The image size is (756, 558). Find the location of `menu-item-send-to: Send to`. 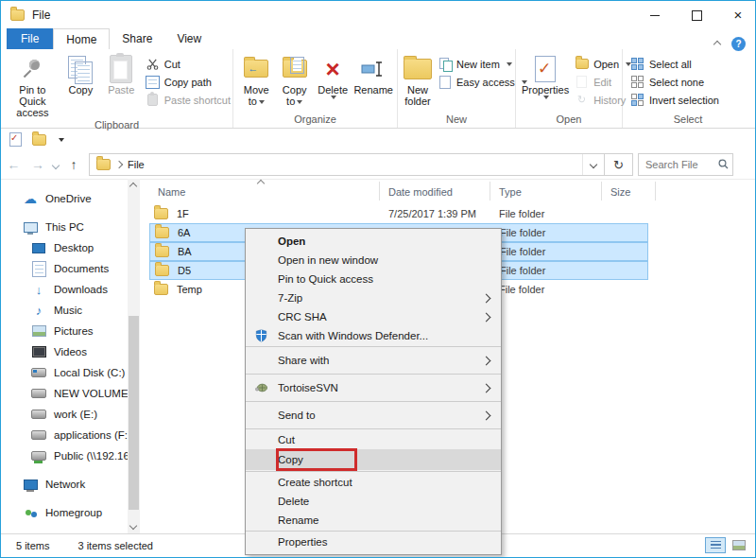

menu-item-send-to: Send to is located at coordinates (373, 415).